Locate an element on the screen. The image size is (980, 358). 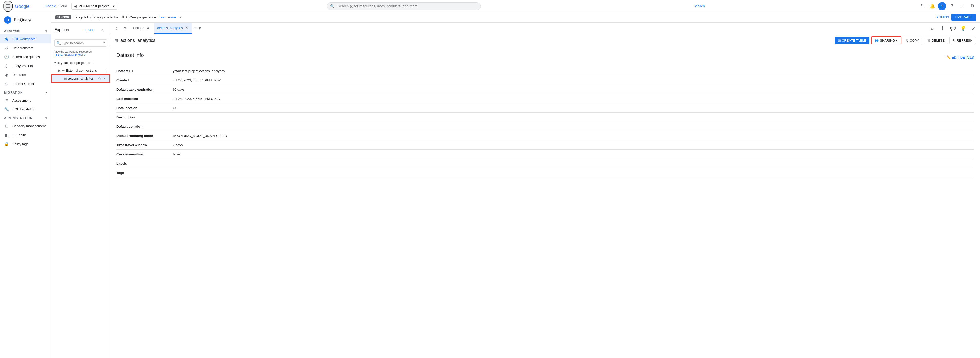
bigquery-logo-text: BigQuery is located at coordinates (22, 20).